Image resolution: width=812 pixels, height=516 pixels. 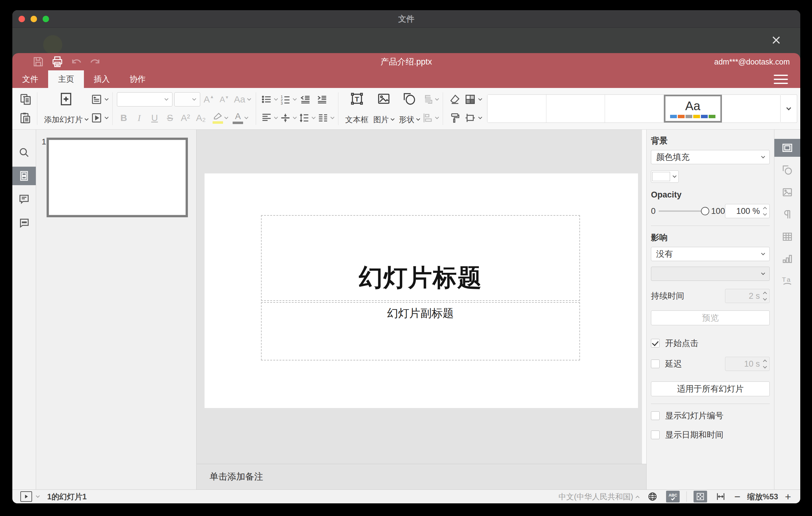 I want to click on color-scheme-button, so click(x=473, y=99).